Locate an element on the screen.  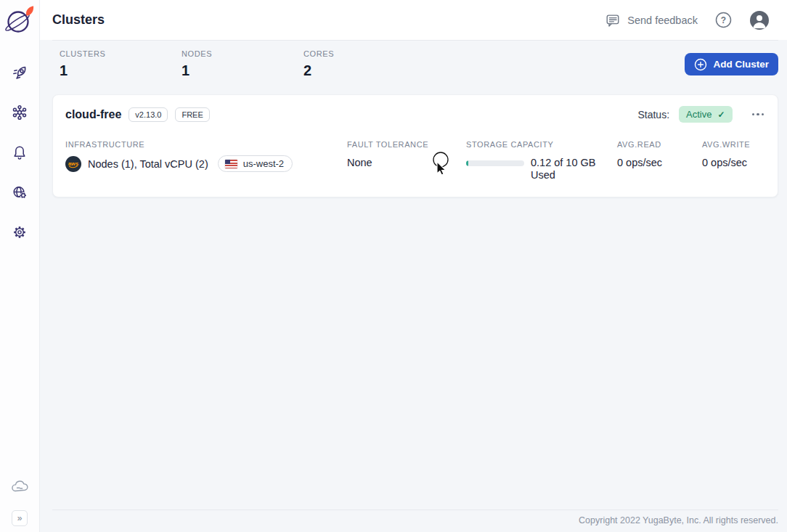
stat-cores: CORES 2 is located at coordinates (364, 64).